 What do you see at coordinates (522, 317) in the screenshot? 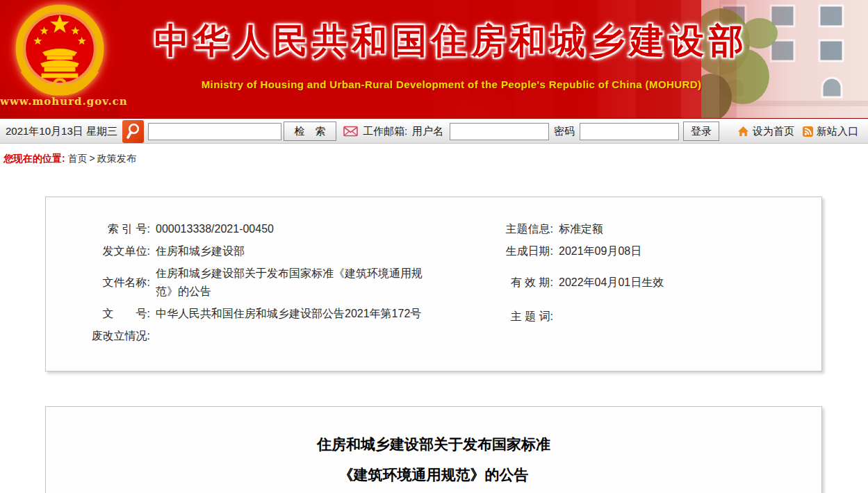
I see `field-label: 主 题 词:` at bounding box center [522, 317].